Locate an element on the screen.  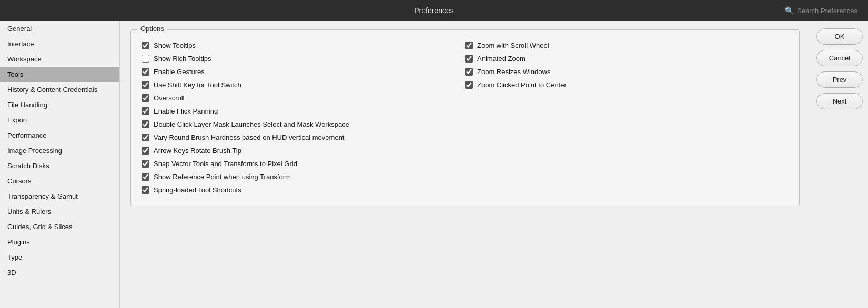
search-area: 🔍 Search Preferences is located at coordinates (821, 11).